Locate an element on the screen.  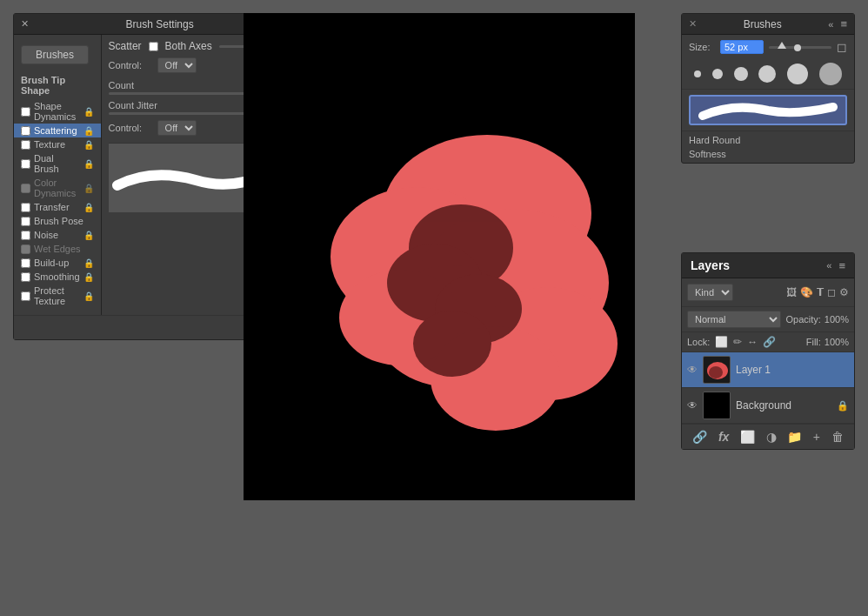
protect-texture-label: Protect Texture is located at coordinates (57, 296).